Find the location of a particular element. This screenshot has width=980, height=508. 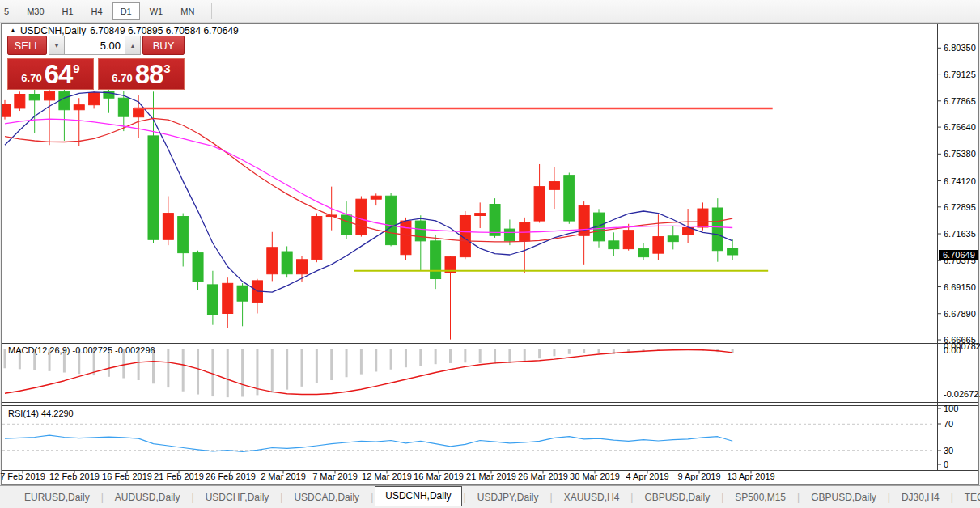

date-axis-tick: 16 Feb 2019 is located at coordinates (127, 476).